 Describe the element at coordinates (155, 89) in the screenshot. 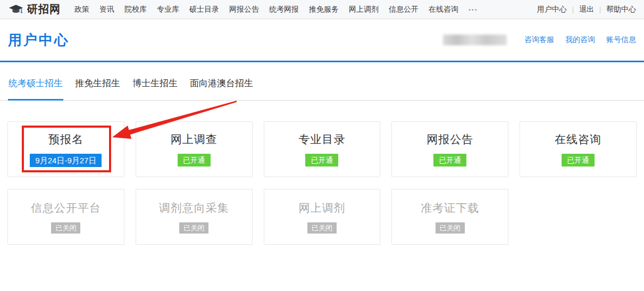

I see `tab-doctoral: 博士生招生` at that location.